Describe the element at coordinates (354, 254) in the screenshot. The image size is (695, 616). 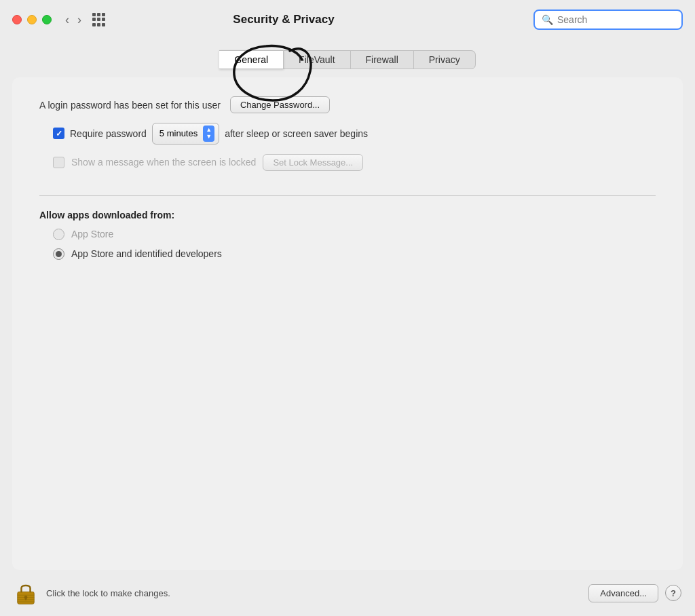
I see `radio-app-store-developers-row: App Store and identified developers` at that location.